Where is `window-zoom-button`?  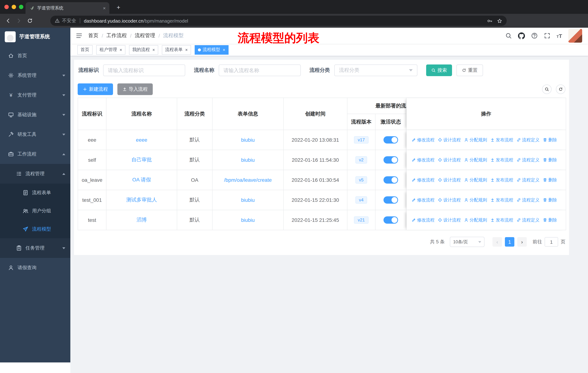 window-zoom-button is located at coordinates (21, 7).